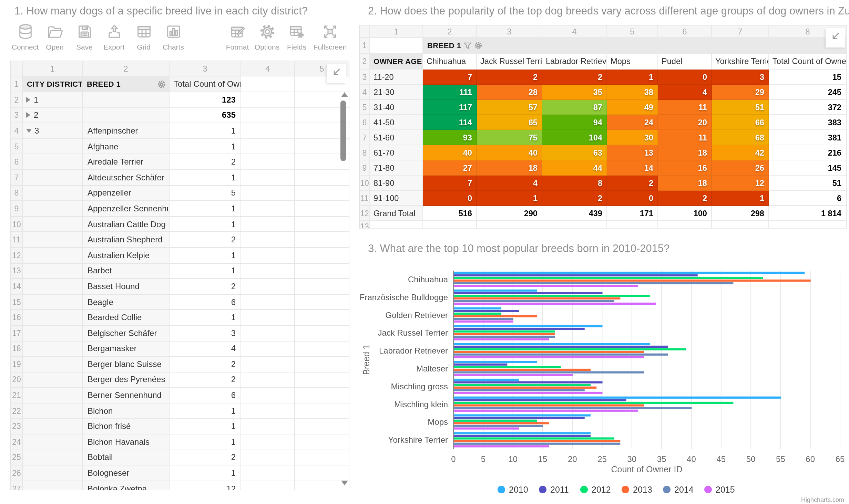  Describe the element at coordinates (297, 37) in the screenshot. I see `toolbar-fields-button: Fields` at that location.